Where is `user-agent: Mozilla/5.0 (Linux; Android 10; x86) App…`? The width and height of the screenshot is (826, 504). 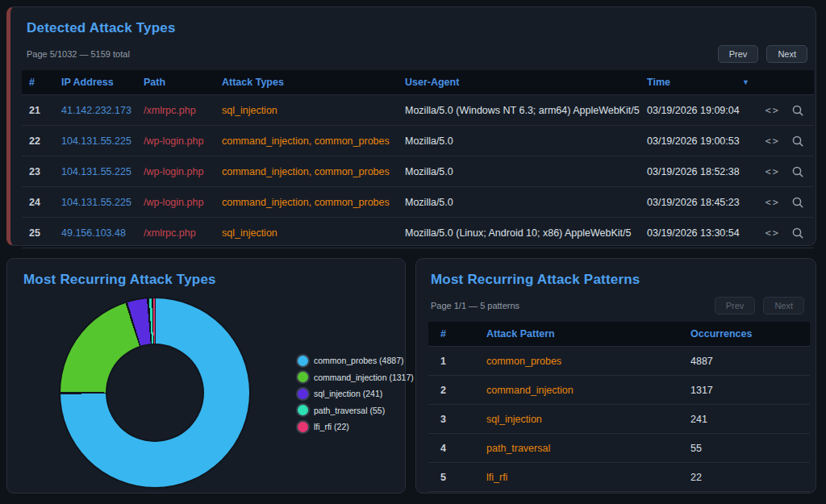 user-agent: Mozilla/5.0 (Linux; Android 10; x86) App… is located at coordinates (519, 233).